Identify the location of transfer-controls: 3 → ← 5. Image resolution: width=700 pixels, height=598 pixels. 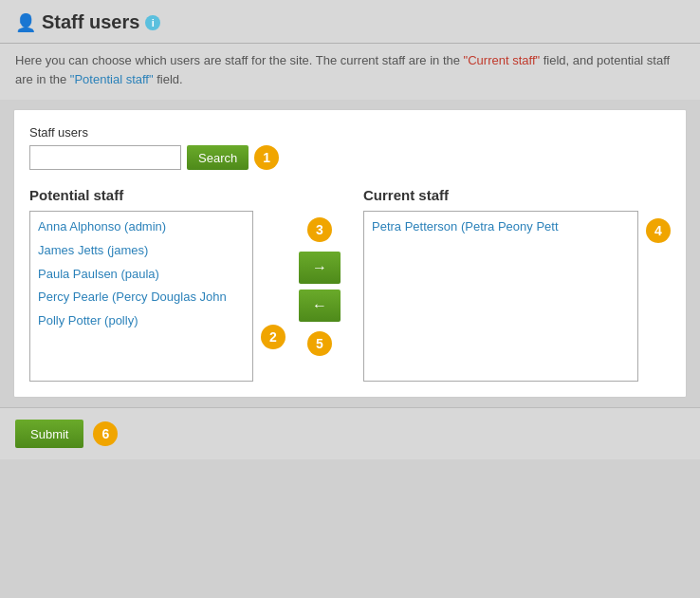
(320, 271).